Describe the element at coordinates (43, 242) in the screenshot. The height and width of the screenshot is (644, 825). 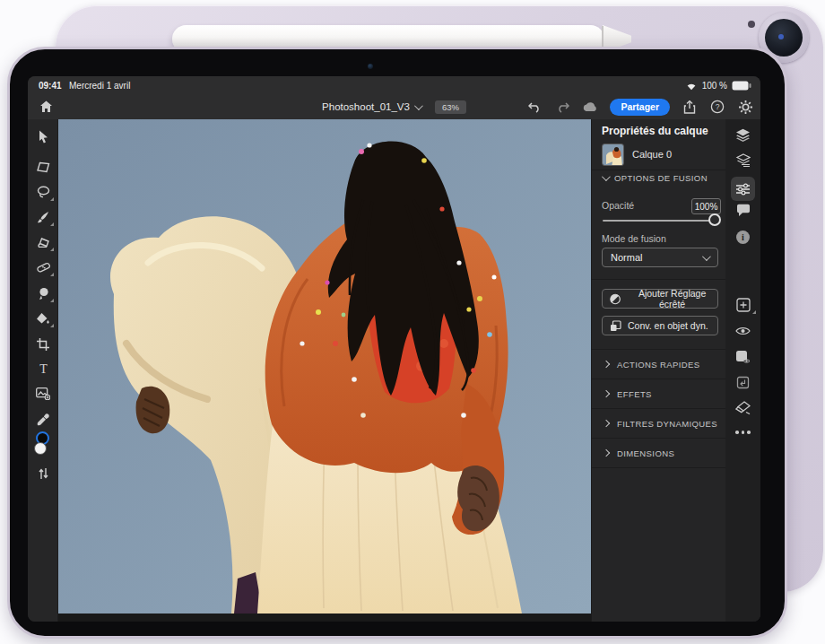
I see `eraser-tool` at that location.